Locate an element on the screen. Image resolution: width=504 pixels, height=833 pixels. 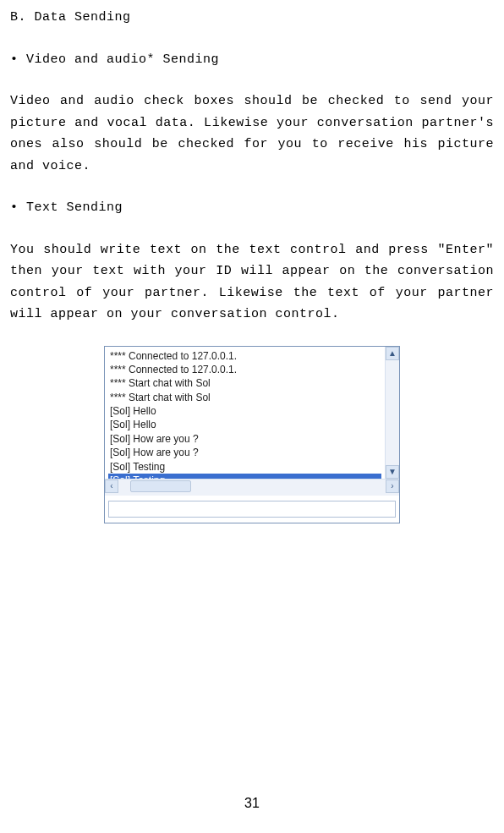
chat-text-input is located at coordinates (252, 509).